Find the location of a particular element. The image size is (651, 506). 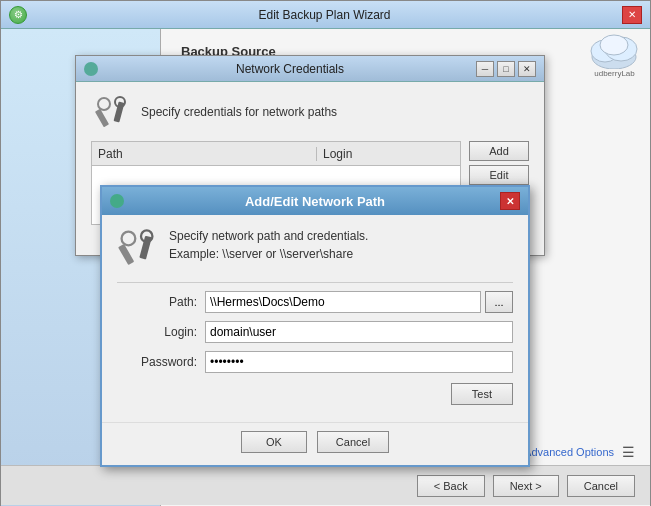

nc-titlebar: Network Credentials ─ □ ✕ is located at coordinates (310, 69).